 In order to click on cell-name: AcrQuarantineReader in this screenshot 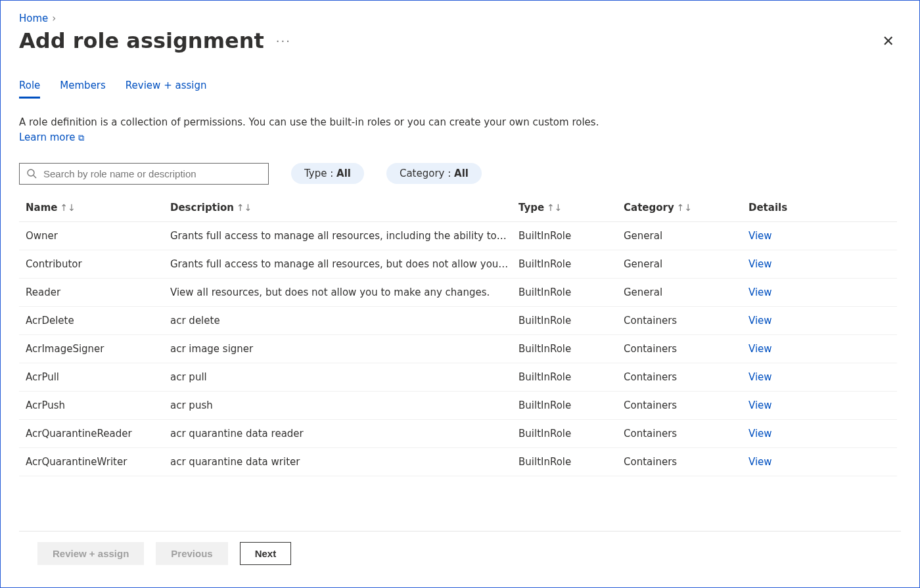, I will do `click(98, 434)`.